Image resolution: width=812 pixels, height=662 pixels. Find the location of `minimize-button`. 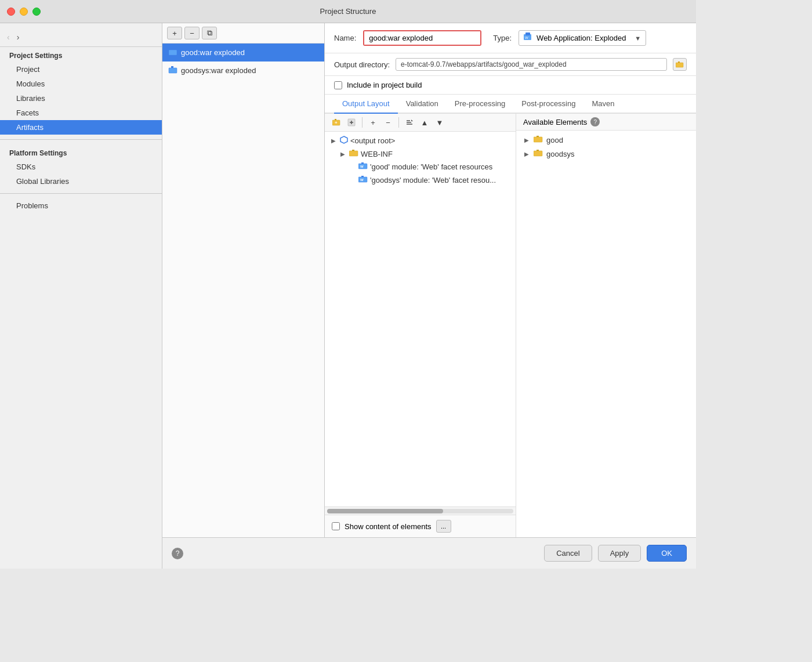

minimize-button is located at coordinates (24, 12).